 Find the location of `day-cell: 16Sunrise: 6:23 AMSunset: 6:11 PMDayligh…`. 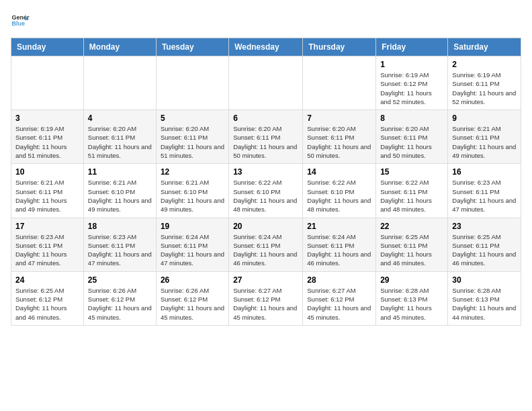

day-cell: 16Sunrise: 6:23 AMSunset: 6:11 PMDayligh… is located at coordinates (485, 191).